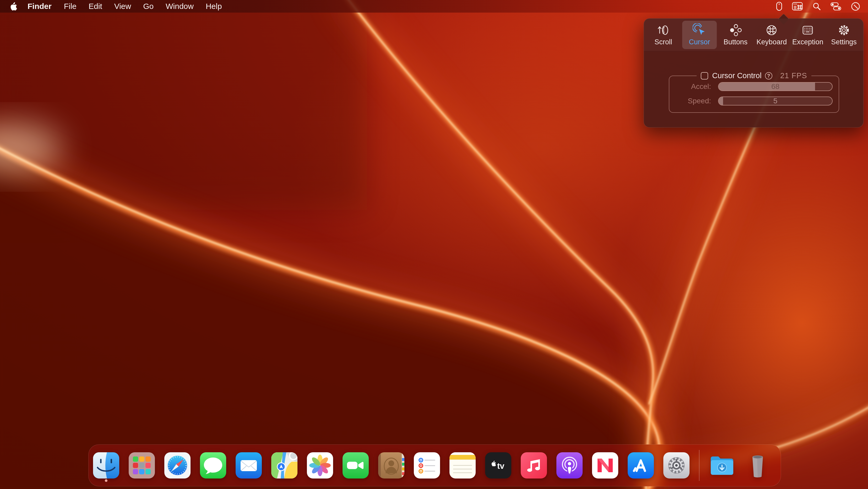  I want to click on keyboard-grid-icon, so click(808, 30).